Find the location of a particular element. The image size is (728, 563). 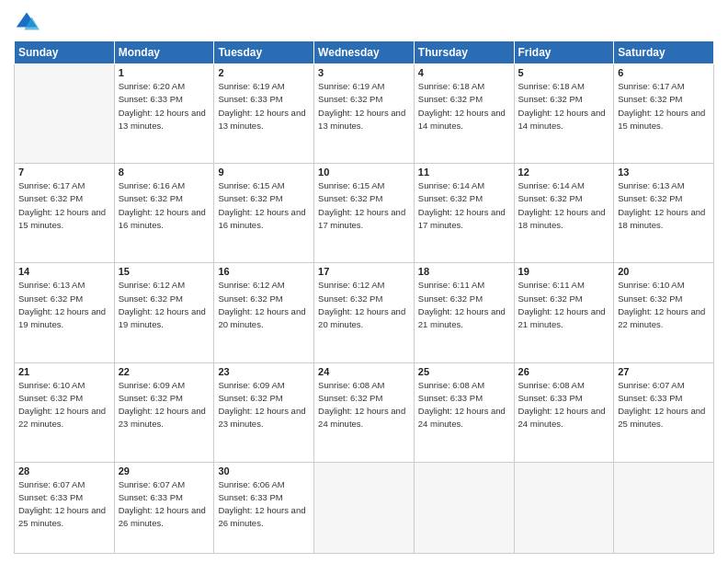

day-number: 30 is located at coordinates (264, 471).